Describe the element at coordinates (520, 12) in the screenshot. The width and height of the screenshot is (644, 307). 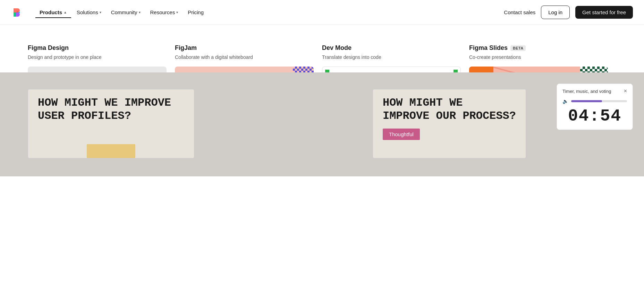
I see `contact-sales-link: Contact sales` at that location.